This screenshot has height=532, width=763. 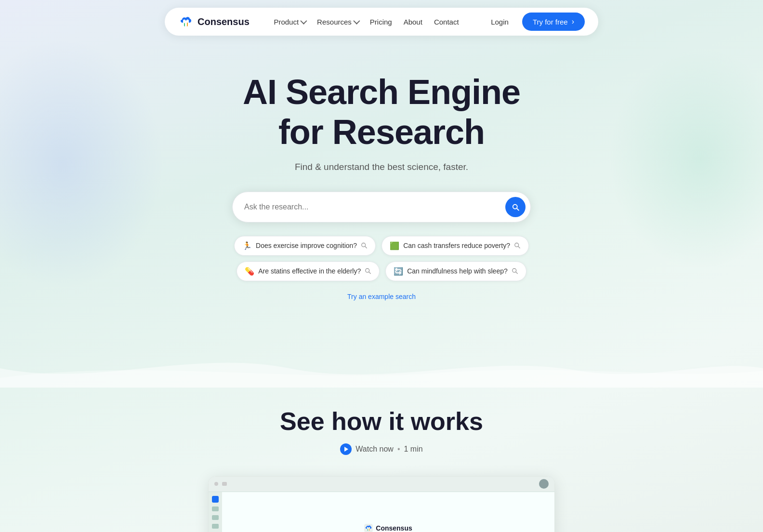 What do you see at coordinates (534, 22) in the screenshot?
I see `nav-actions: Login Try for free ›` at bounding box center [534, 22].